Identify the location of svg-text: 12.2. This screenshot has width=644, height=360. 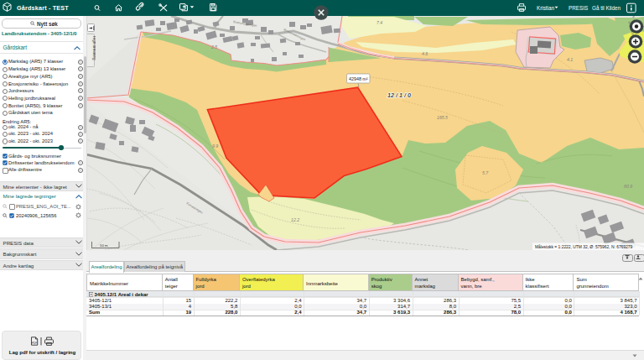
(295, 220).